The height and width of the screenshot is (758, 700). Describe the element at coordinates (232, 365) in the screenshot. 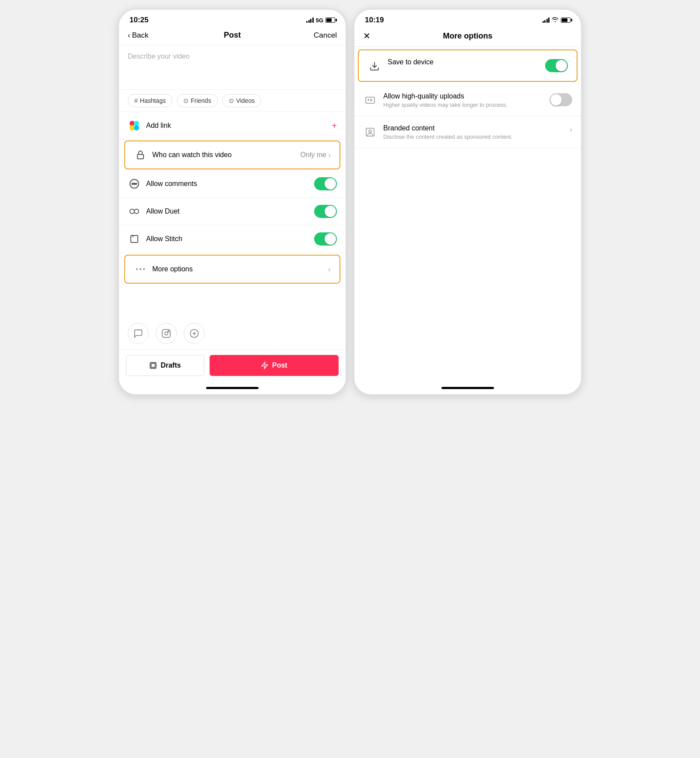

I see `bottom-bar: Drafts Post` at that location.